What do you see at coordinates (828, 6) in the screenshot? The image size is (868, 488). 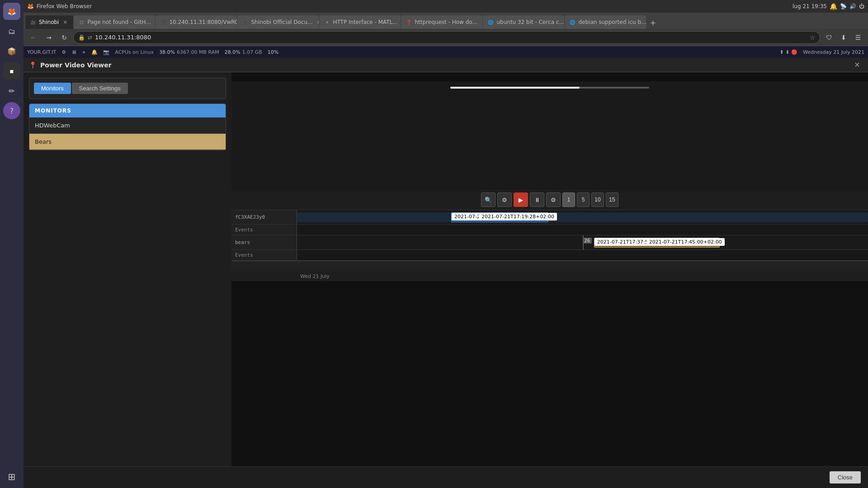 I see `title-bar-right: lug 21 19:35 🔔 📡 🔊 ⏻` at bounding box center [828, 6].